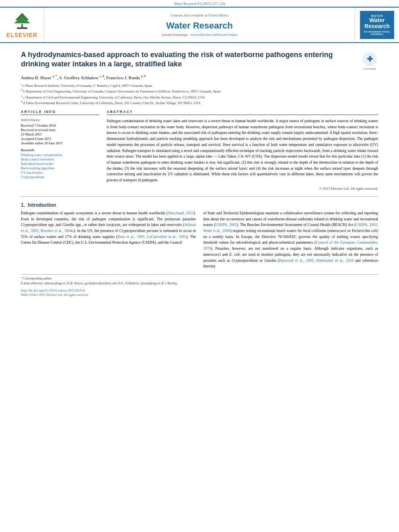 This screenshot has width=399, height=532. What do you see at coordinates (200, 35) in the screenshot?
I see `journal-homepage-line: journal homepage: www.elsevier.com/locat…` at bounding box center [200, 35].